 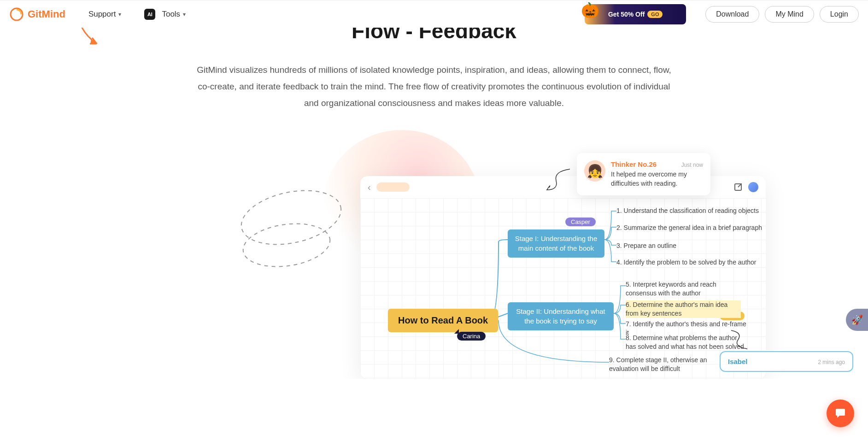 I want to click on mymind-button: My Mind, so click(x=789, y=14).